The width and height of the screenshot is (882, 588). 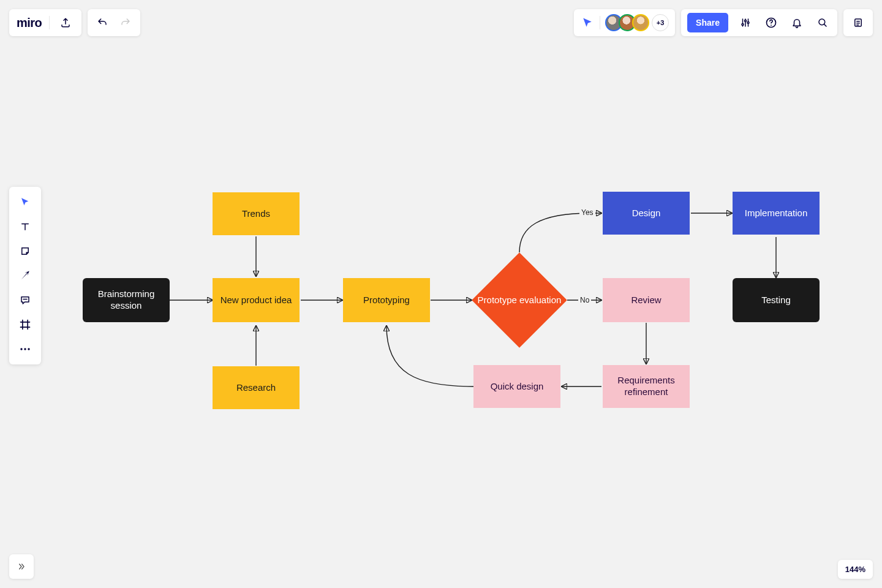 I want to click on node-requirements-refinement: Requirements refinement, so click(x=646, y=386).